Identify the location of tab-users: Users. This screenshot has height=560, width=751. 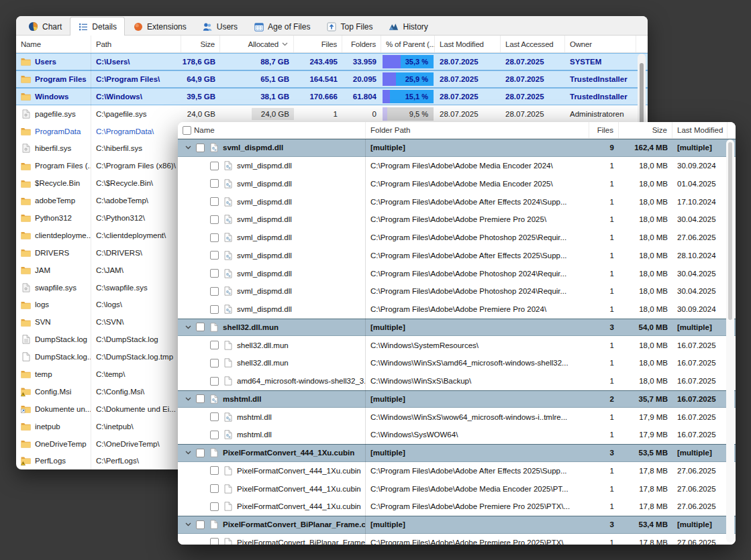
(220, 26).